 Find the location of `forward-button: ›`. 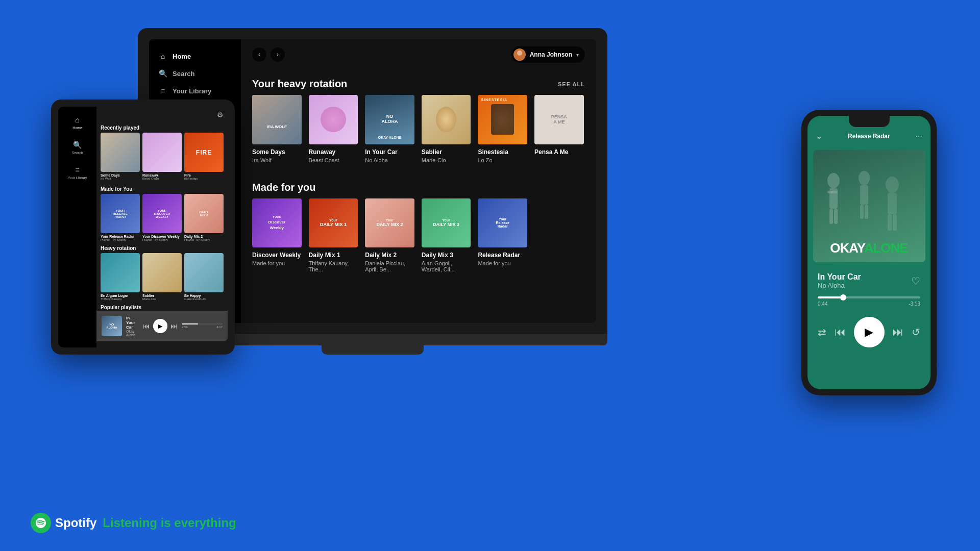

forward-button: › is located at coordinates (278, 55).